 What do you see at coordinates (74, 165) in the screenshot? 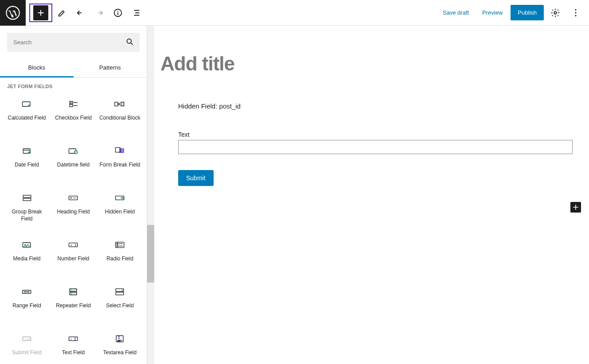
I see `block-item-label: Datetime field` at bounding box center [74, 165].